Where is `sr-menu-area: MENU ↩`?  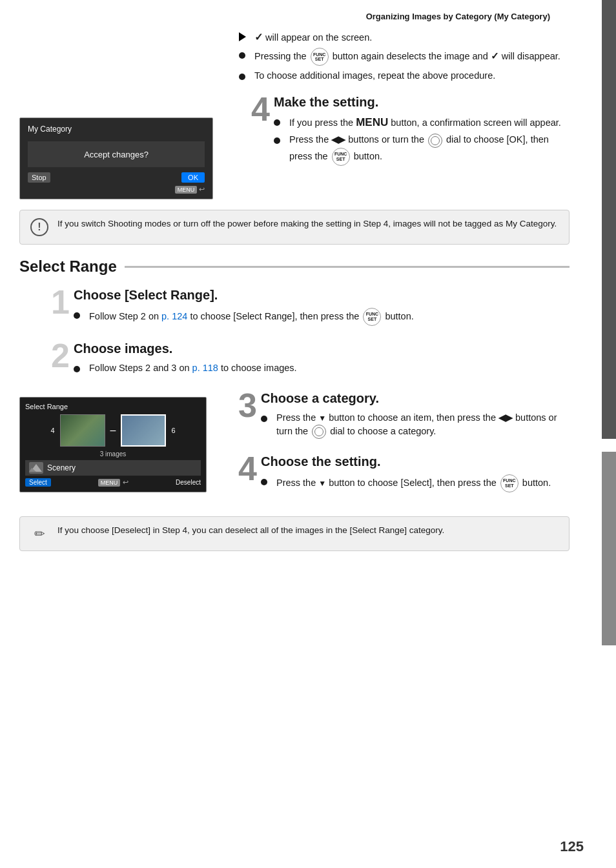 sr-menu-area: MENU ↩ is located at coordinates (114, 483).